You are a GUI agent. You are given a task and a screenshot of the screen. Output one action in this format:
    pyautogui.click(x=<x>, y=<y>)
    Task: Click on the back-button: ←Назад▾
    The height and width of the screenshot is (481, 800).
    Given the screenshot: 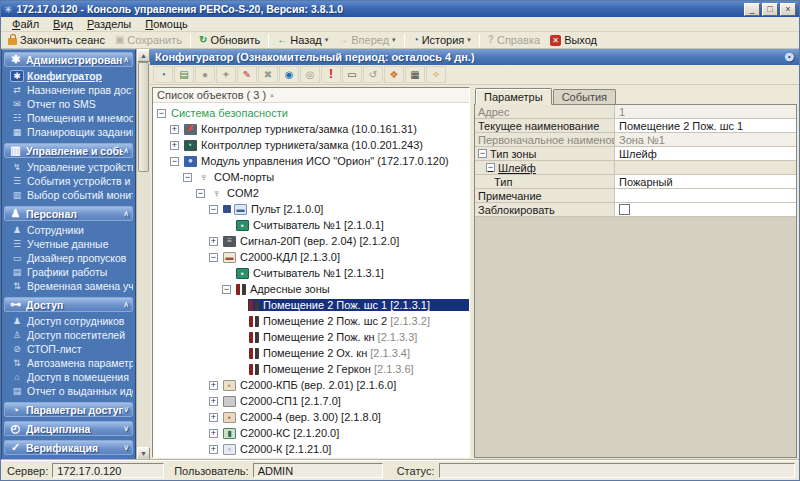 What is the action you would take?
    pyautogui.click(x=302, y=40)
    